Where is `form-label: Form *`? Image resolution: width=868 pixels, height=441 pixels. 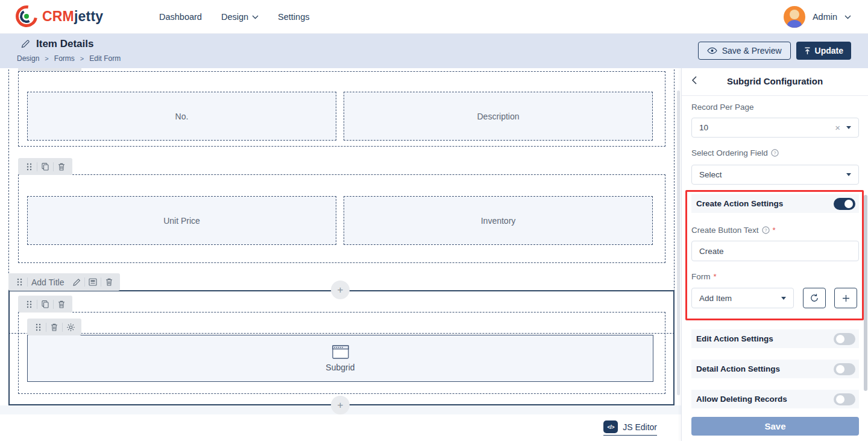
form-label: Form * is located at coordinates (704, 276).